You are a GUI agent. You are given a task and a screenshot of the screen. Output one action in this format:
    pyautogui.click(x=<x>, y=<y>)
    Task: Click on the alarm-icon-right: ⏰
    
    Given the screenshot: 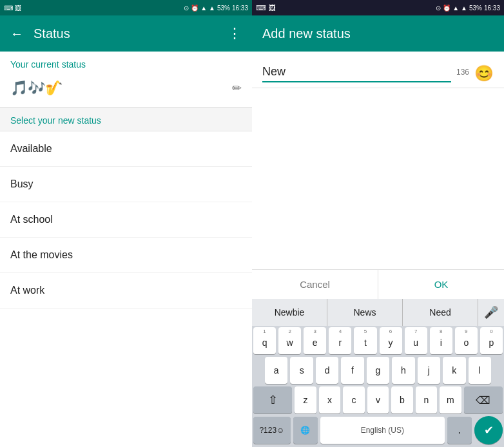 What is the action you would take?
    pyautogui.click(x=447, y=8)
    